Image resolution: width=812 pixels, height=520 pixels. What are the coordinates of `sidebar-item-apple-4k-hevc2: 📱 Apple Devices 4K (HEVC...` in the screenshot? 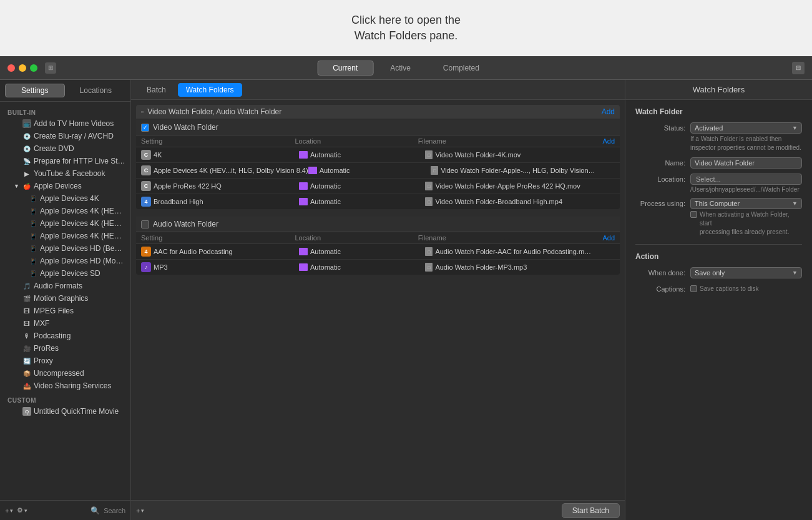 It's located at (65, 223).